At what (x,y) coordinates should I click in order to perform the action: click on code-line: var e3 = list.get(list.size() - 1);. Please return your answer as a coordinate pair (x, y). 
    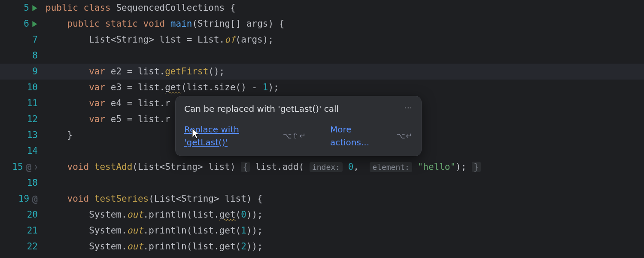
    Looking at the image, I should click on (345, 88).